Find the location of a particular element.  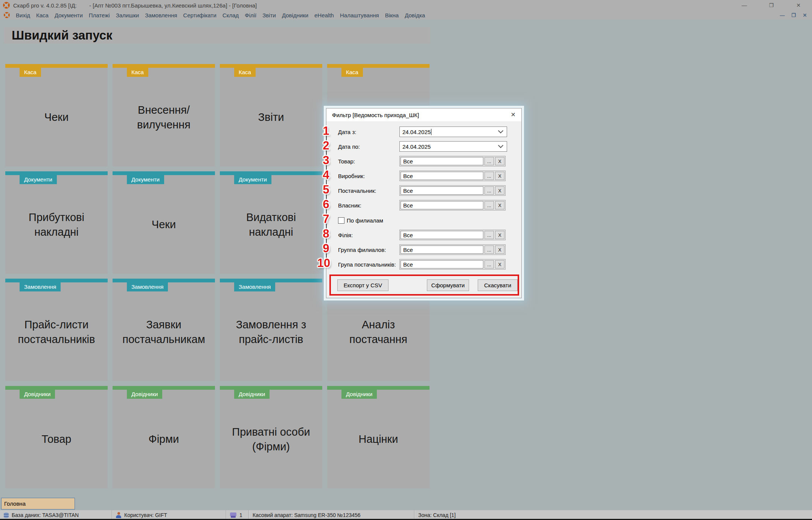

hrupa-filialiv-value: Все is located at coordinates (442, 250).